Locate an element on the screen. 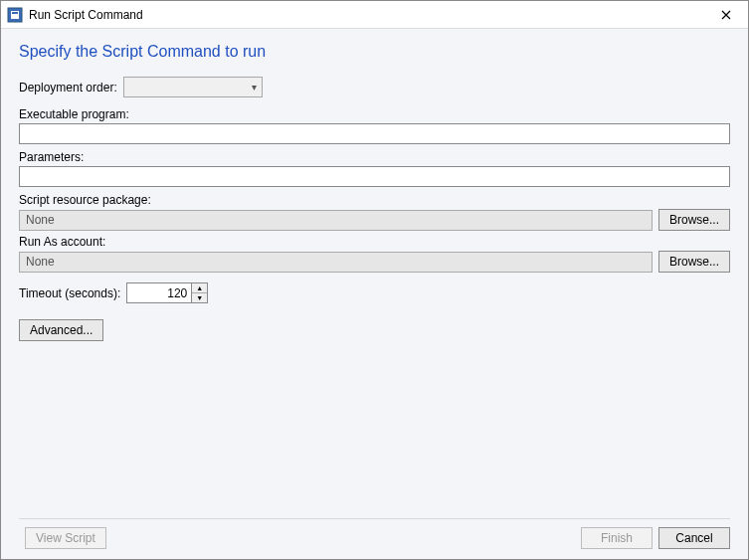  app-icon is located at coordinates (15, 15).